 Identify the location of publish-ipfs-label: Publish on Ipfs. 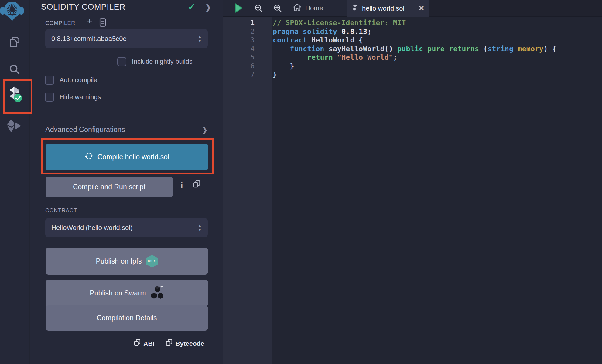
(119, 261).